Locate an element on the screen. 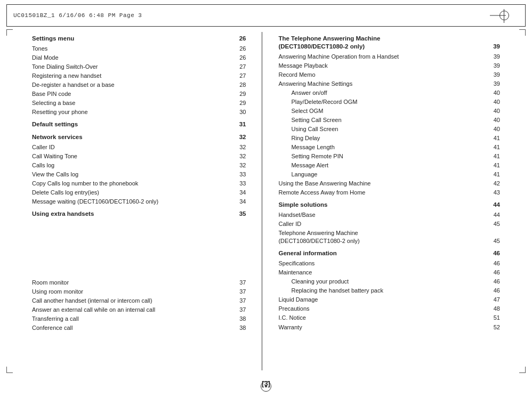 The width and height of the screenshot is (532, 397). toc-item-liquid-damage: Liquid Damage 47 is located at coordinates (389, 299).